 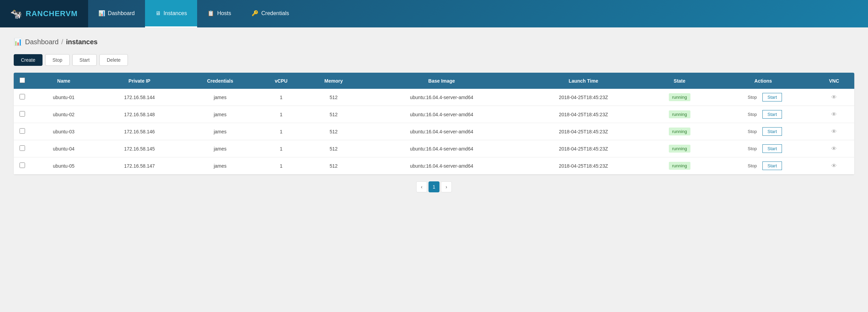 What do you see at coordinates (255, 13) in the screenshot?
I see `credentials-icon: 🔑` at bounding box center [255, 13].